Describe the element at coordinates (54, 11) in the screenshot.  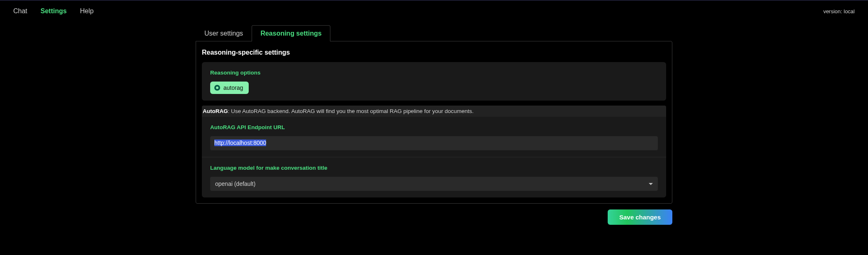
I see `nav-settings: Settings` at that location.